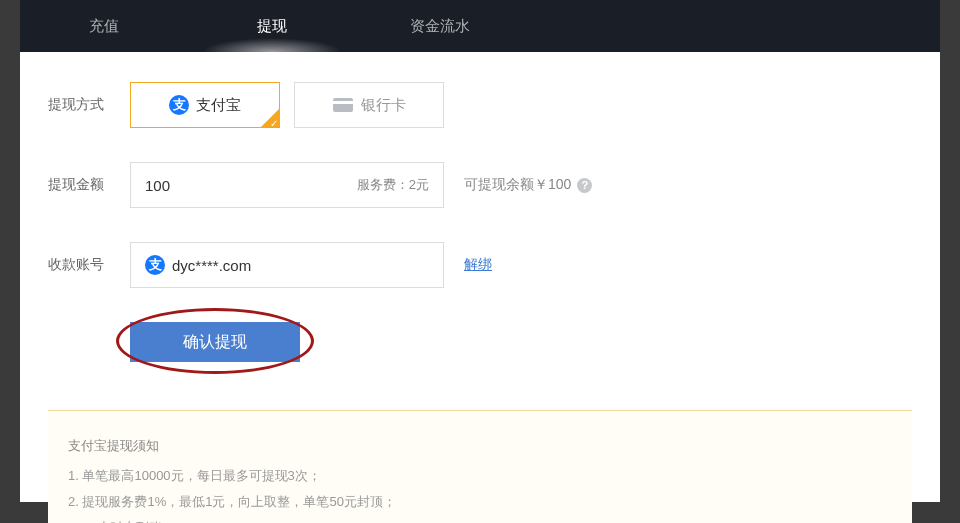 The width and height of the screenshot is (960, 523). I want to click on method-alipay: 支 支付宝, so click(205, 105).